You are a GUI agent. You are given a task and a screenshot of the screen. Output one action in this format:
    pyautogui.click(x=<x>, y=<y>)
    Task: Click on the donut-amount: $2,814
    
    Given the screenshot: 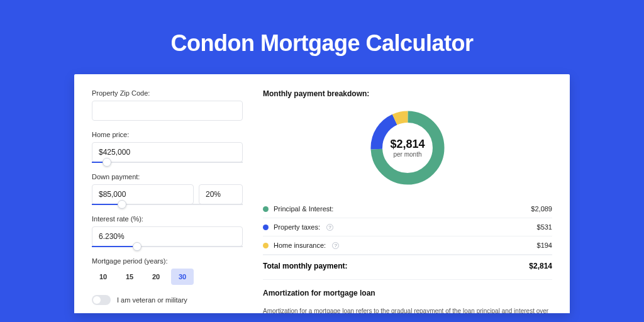 What is the action you would take?
    pyautogui.click(x=408, y=145)
    